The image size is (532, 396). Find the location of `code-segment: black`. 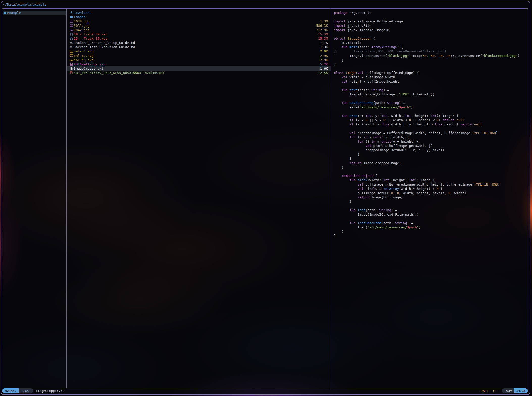

code-segment: black is located at coordinates (362, 180).